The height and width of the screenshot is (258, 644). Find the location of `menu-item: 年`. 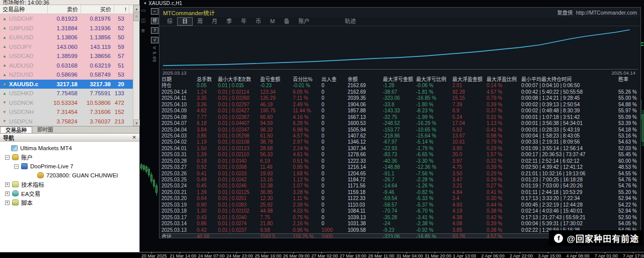

menu-item: 年 is located at coordinates (244, 21).